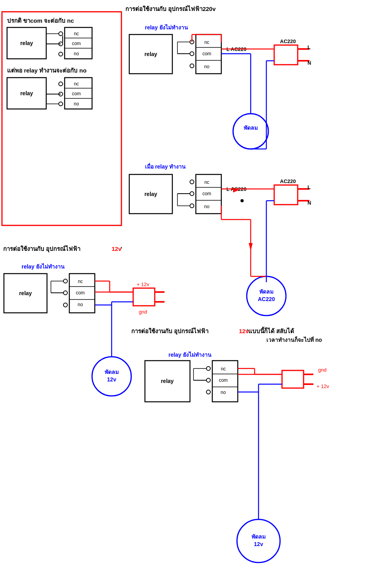 Image resolution: width=387 pixels, height=588 pixels. What do you see at coordinates (271, 330) in the screenshot?
I see `svg-text: 'แบบนี้ก็ได้ สลับได้` at bounding box center [271, 330].